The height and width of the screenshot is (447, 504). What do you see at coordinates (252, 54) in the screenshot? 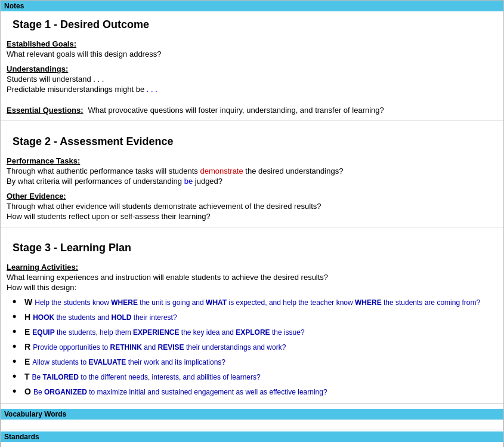
I see `established-goals-text: What relevant goals will this design add…` at bounding box center [252, 54].